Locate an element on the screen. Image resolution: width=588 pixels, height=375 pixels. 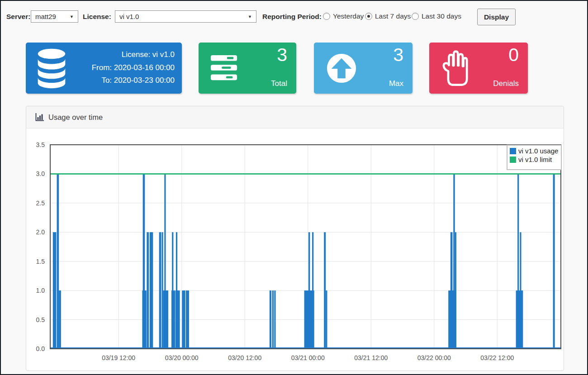
x-axis-tick-label: 03/20 12:00 is located at coordinates (245, 358).